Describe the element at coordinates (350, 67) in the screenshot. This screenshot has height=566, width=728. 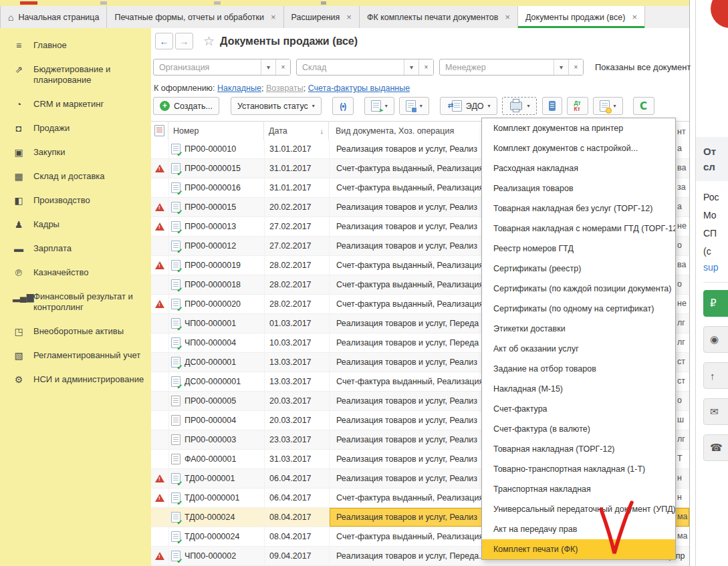
I see `warehouse-input` at that location.